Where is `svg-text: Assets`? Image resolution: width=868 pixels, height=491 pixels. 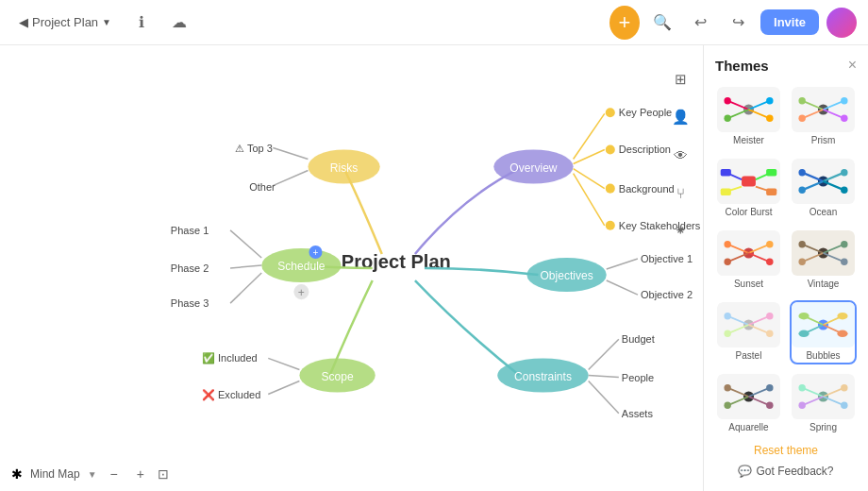
svg-text: Assets is located at coordinates (638, 414).